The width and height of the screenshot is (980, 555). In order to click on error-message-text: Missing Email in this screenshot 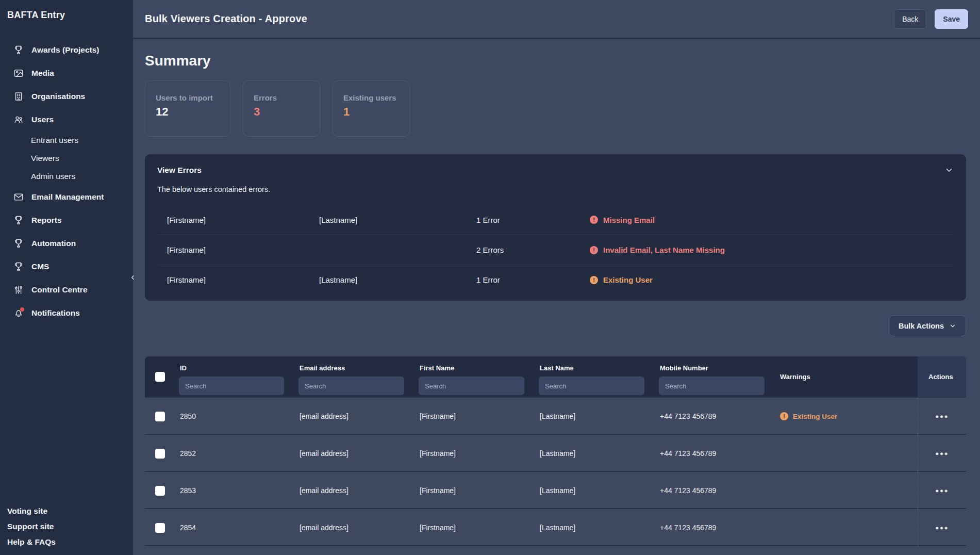, I will do `click(629, 220)`.